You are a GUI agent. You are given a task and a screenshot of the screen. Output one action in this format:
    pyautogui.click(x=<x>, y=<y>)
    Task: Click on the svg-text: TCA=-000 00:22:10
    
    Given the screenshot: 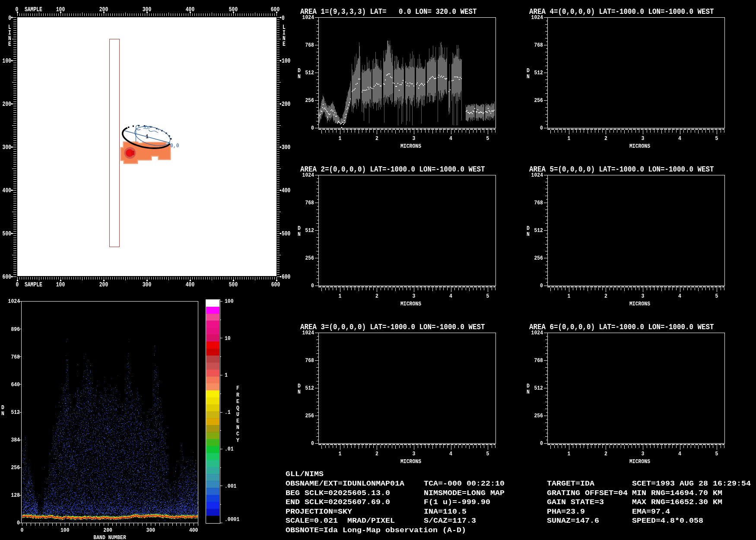 What is the action you would take?
    pyautogui.click(x=464, y=484)
    